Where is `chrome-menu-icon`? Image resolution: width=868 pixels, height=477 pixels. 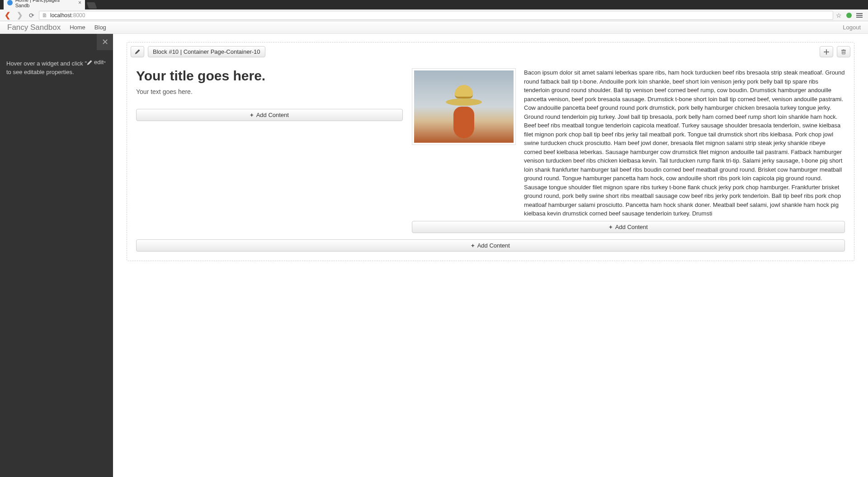
chrome-menu-icon is located at coordinates (859, 15).